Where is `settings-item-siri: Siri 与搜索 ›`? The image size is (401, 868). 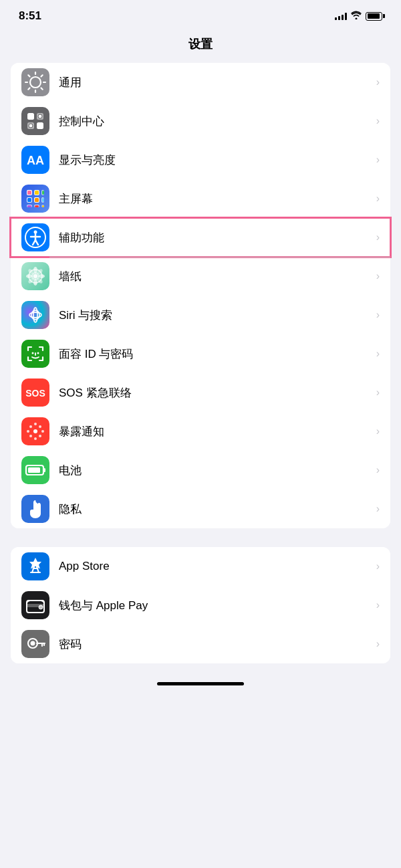
settings-item-siri: Siri 与搜索 › is located at coordinates (200, 315).